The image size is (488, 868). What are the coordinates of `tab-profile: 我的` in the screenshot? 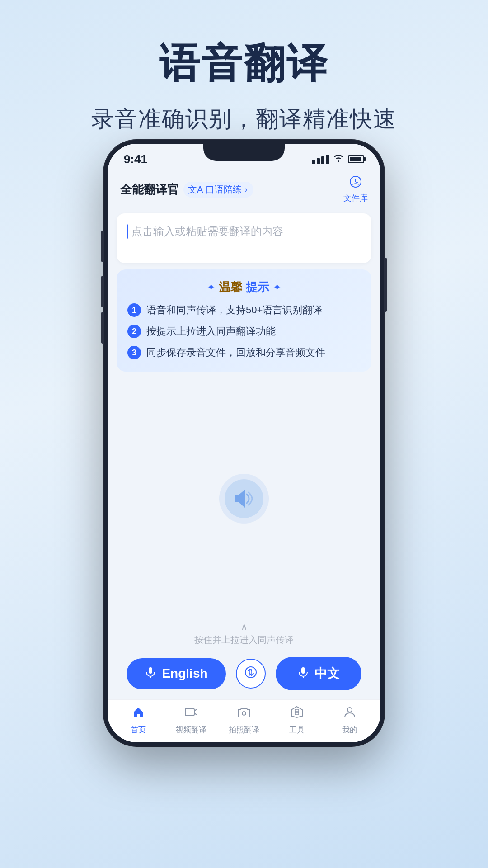 It's located at (350, 720).